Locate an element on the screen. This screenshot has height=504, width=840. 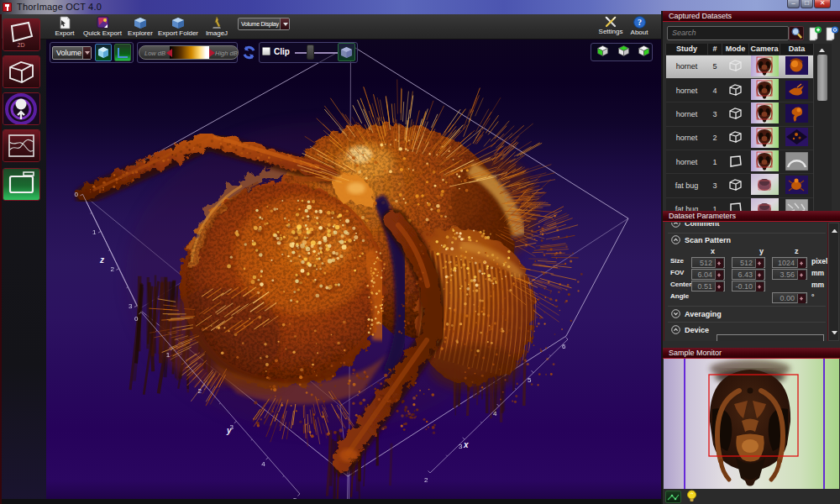
svg-text: 2D is located at coordinates (22, 45).